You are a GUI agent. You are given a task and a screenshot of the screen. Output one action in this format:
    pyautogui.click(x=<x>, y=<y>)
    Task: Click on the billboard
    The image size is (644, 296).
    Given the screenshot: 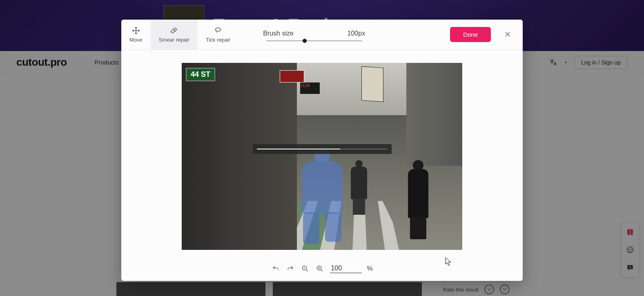 What is the action you would take?
    pyautogui.click(x=372, y=84)
    